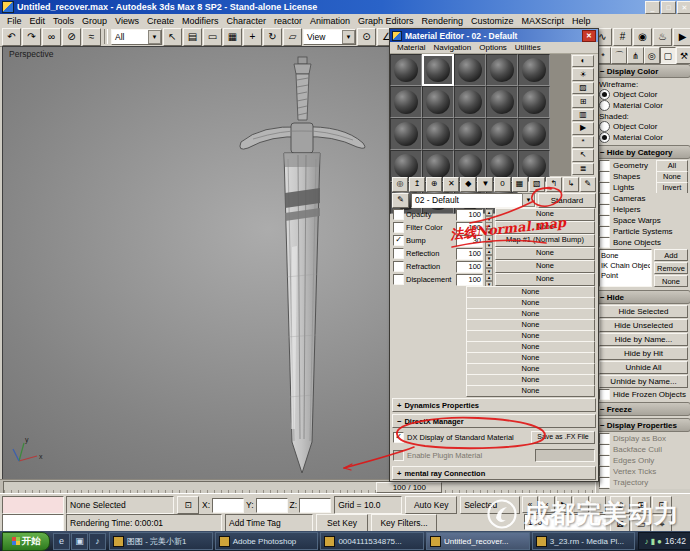 Image resolution: width=690 pixels, height=551 pixels. I want to click on media-player-icon: ♪, so click(98, 542).